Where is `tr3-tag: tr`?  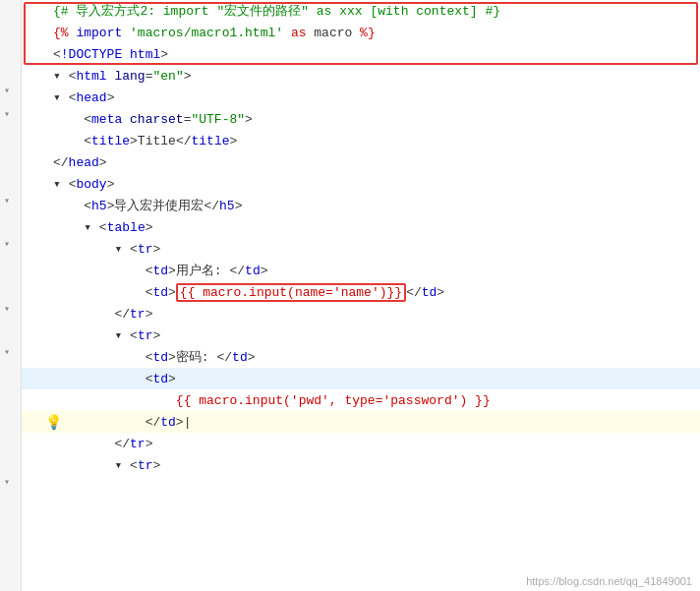
tr3-tag: tr is located at coordinates (146, 466).